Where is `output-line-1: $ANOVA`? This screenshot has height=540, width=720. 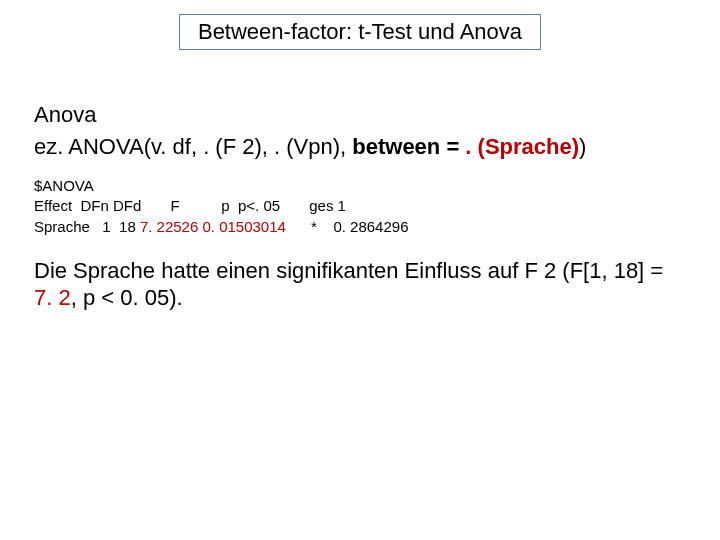
output-line-1: $ANOVA is located at coordinates (64, 186).